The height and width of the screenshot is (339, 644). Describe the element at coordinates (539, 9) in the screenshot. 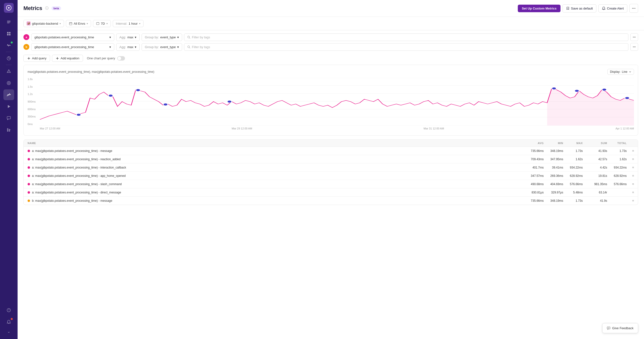

I see `setup-custom-metrics-button: Set Up Custom Metrics` at that location.